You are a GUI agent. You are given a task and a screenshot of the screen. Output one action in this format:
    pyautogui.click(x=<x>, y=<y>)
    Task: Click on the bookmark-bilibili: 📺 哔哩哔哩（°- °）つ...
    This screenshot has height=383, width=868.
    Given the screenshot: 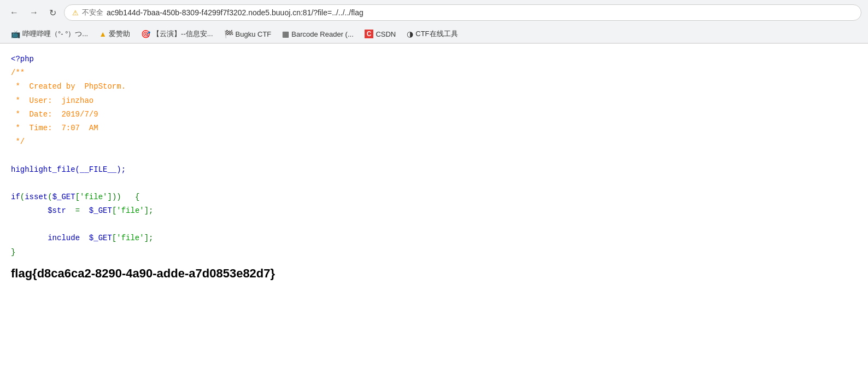 What is the action you would take?
    pyautogui.click(x=49, y=34)
    